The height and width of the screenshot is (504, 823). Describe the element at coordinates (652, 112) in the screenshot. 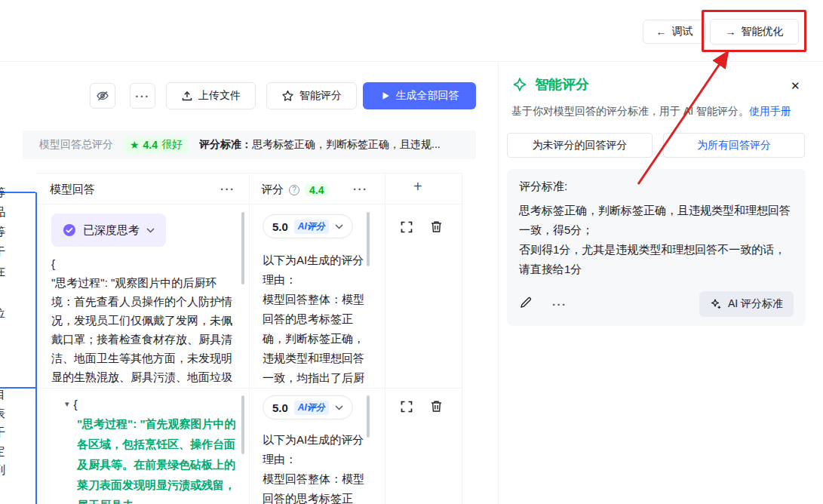

I see `panel-subtitle: 基于你对模型回答的评分标准，用于 AI 智能评分。使用手册` at that location.